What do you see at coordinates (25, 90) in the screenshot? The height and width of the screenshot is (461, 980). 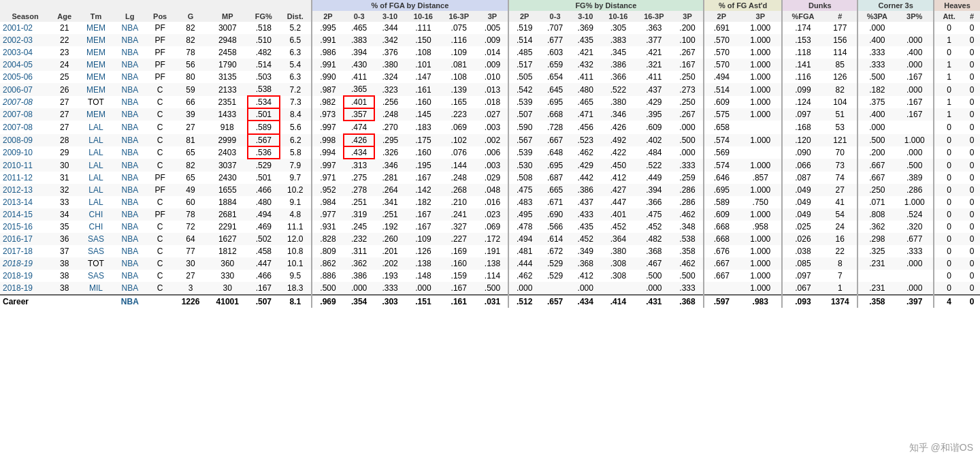 I see `season-cell: 2006-07` at bounding box center [25, 90].